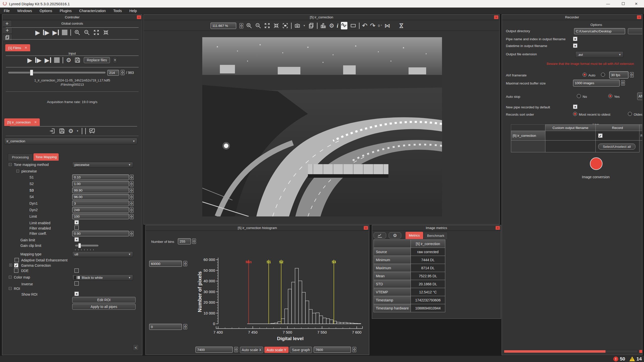  I want to click on extension-dropdown: .avi▼, so click(599, 55).